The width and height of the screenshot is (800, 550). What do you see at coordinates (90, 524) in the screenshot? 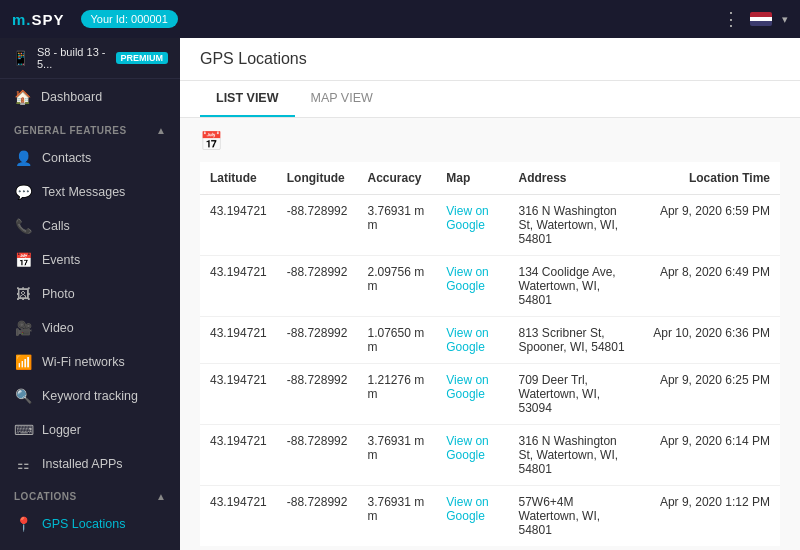
I see `sidebar-item-gps: 📍 GPS Locations` at bounding box center [90, 524].